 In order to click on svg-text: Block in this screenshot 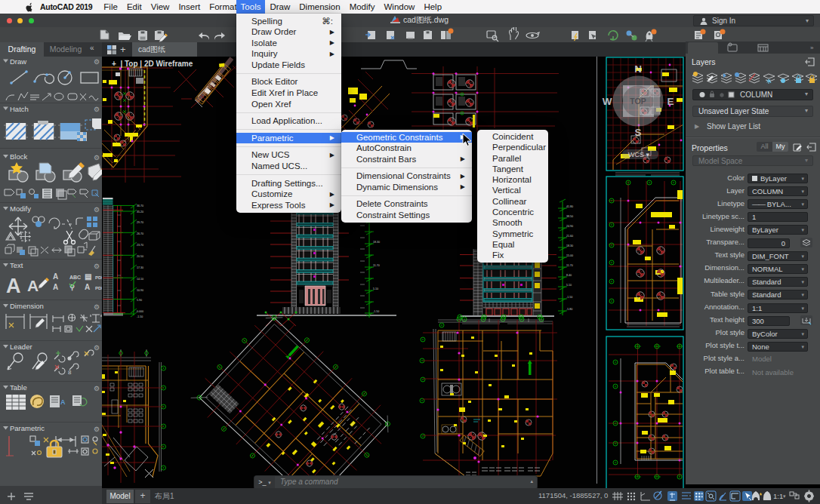, I will do `click(18, 157)`.